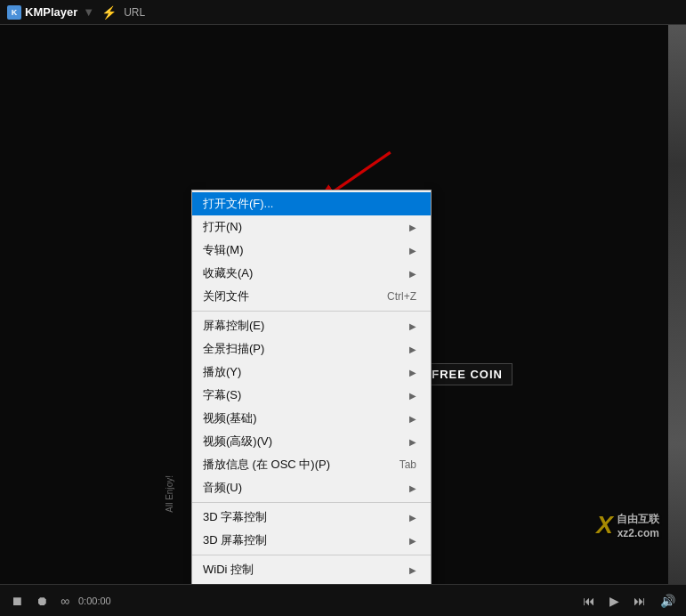 The width and height of the screenshot is (686, 616). What do you see at coordinates (413, 251) in the screenshot?
I see `menu-item-arrow-album: ▶` at bounding box center [413, 251].